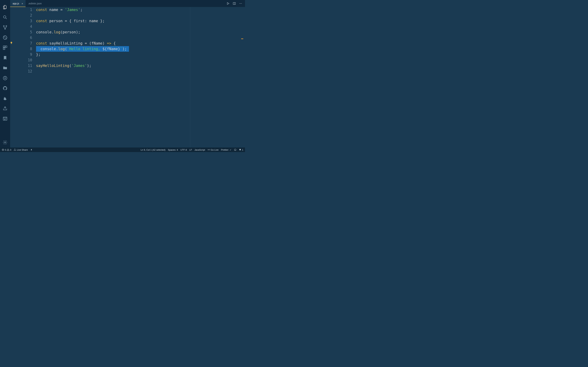 This screenshot has width=588, height=367. Describe the element at coordinates (235, 150) in the screenshot. I see `status-feedback` at that location.